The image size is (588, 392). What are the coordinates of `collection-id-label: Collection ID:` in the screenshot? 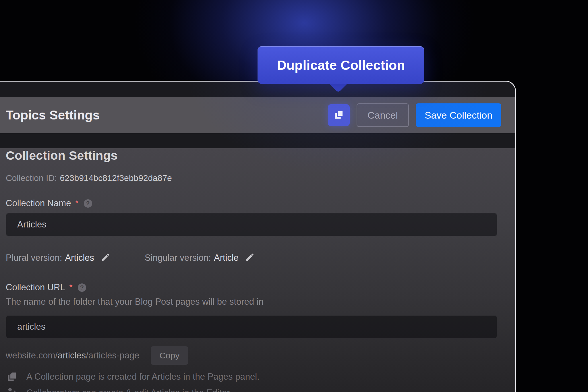 It's located at (31, 178).